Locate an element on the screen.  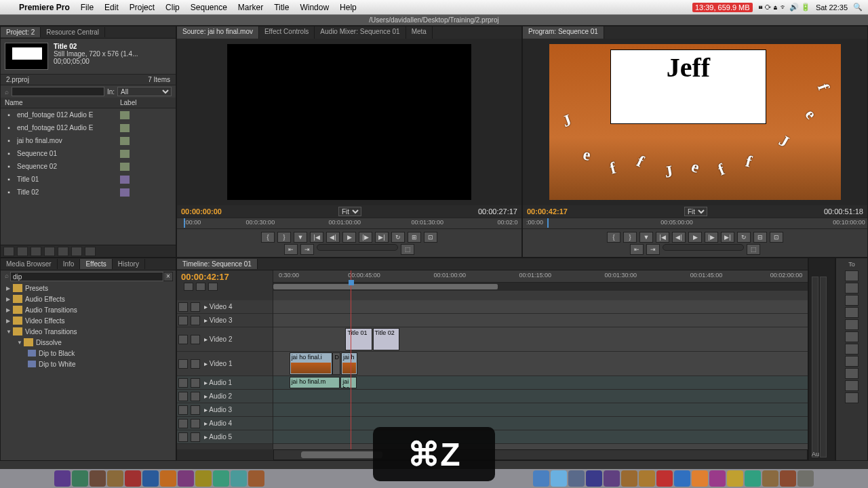
tab-timeline: Timeline: Sequence 01 is located at coordinates (217, 264).